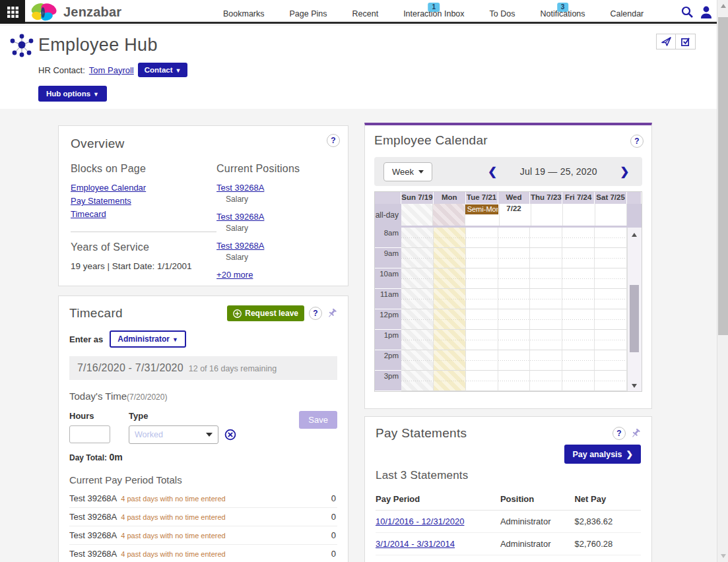 Image resolution: width=728 pixels, height=562 pixels. I want to click on calendar-help-button: ?, so click(637, 141).